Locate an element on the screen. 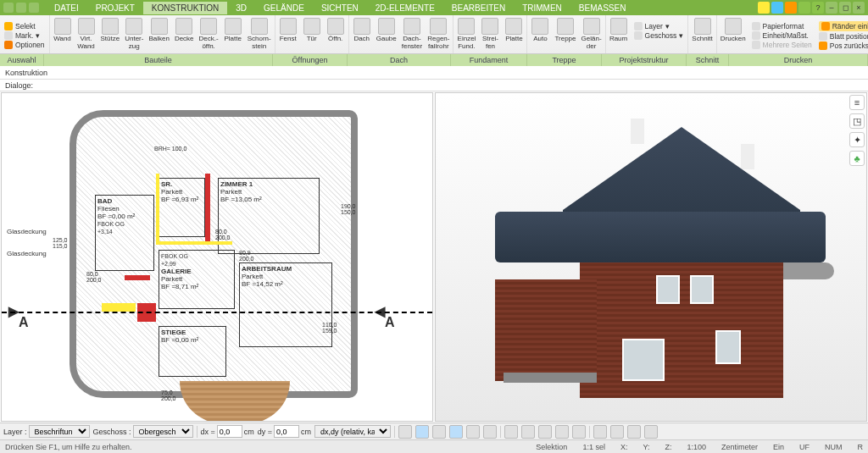 The width and height of the screenshot is (868, 453). blatt-position-button: Blatt position. is located at coordinates (843, 36).